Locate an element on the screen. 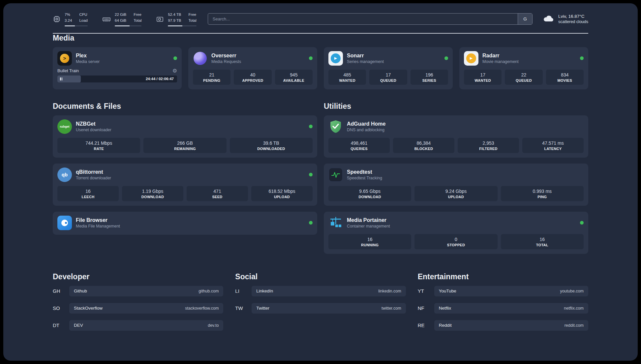 Image resolution: width=641 pixels, height=364 pixels. cpu-values: 7% 3.24 is located at coordinates (68, 18).